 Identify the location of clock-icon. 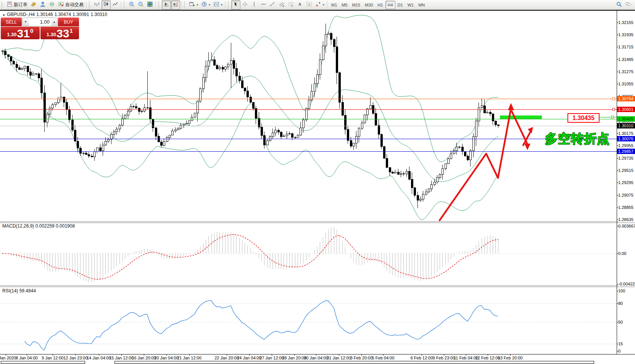
(204, 5).